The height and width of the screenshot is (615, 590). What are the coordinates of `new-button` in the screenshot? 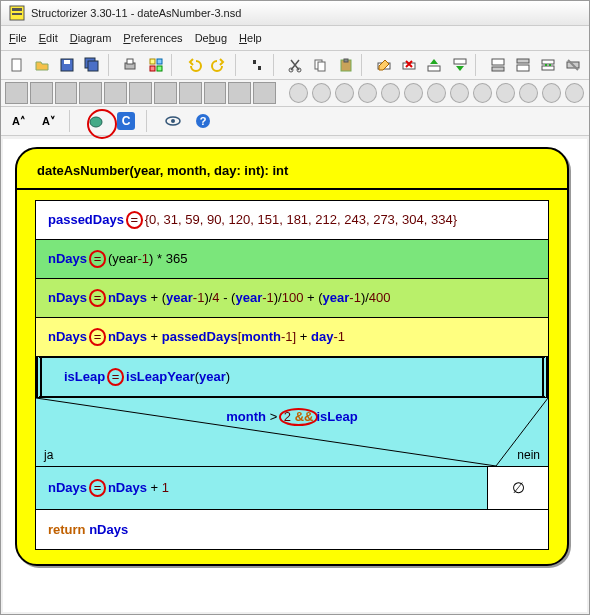 It's located at (16, 65).